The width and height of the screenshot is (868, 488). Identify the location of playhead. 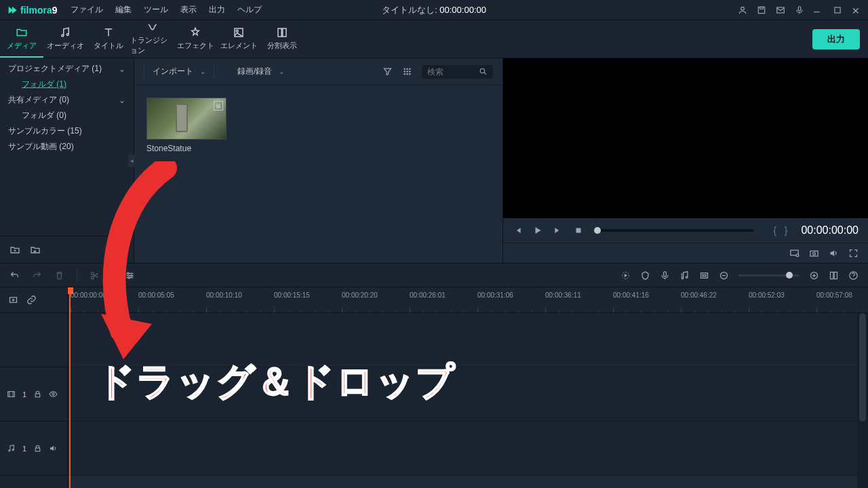
(70, 388).